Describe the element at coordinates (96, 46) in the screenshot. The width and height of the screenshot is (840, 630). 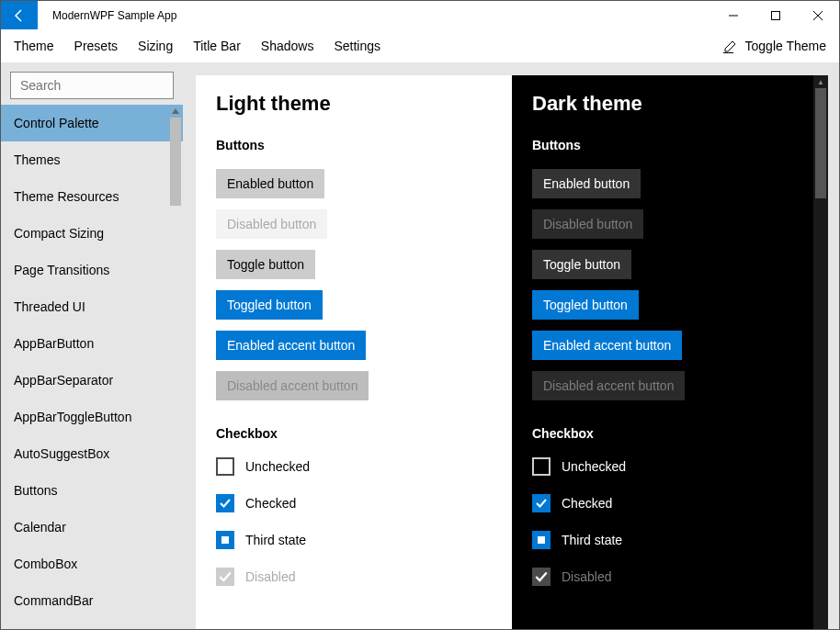
I see `menu-presets: Presets` at that location.